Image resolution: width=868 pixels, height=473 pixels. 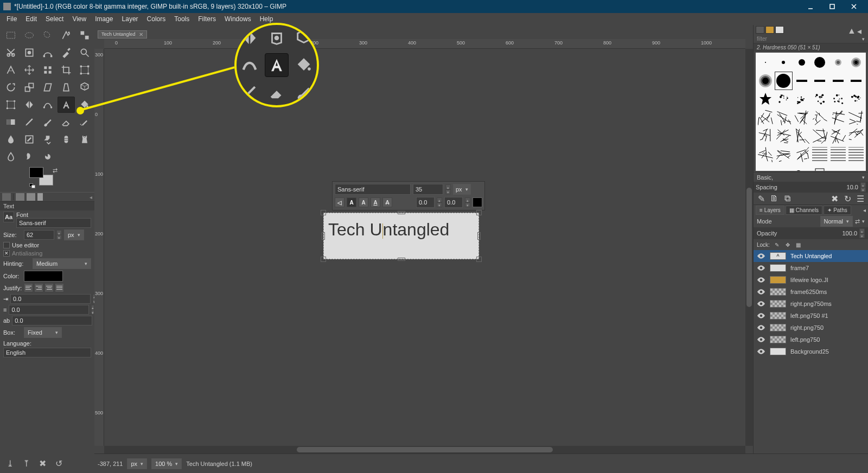 What do you see at coordinates (409, 196) in the screenshot?
I see `text-floating-toolbar: ▴▾ px▾ ◁ A A A A ▴▾ ▴▾` at bounding box center [409, 196].